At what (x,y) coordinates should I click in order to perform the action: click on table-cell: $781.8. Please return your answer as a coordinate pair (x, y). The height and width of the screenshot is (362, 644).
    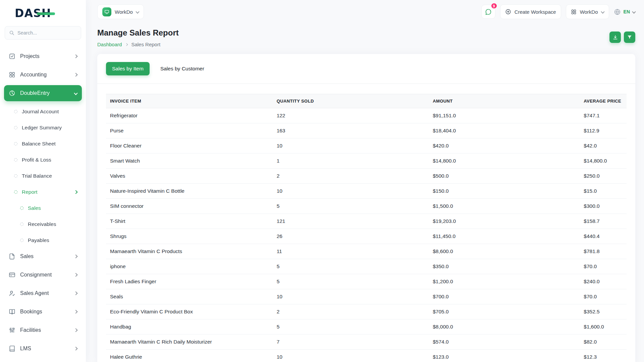
    Looking at the image, I should click on (603, 251).